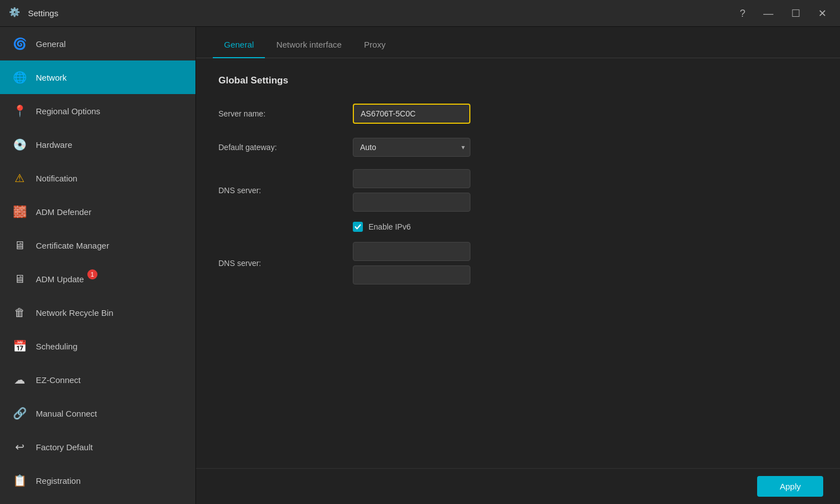  I want to click on maximize-button: ☐, so click(796, 13).